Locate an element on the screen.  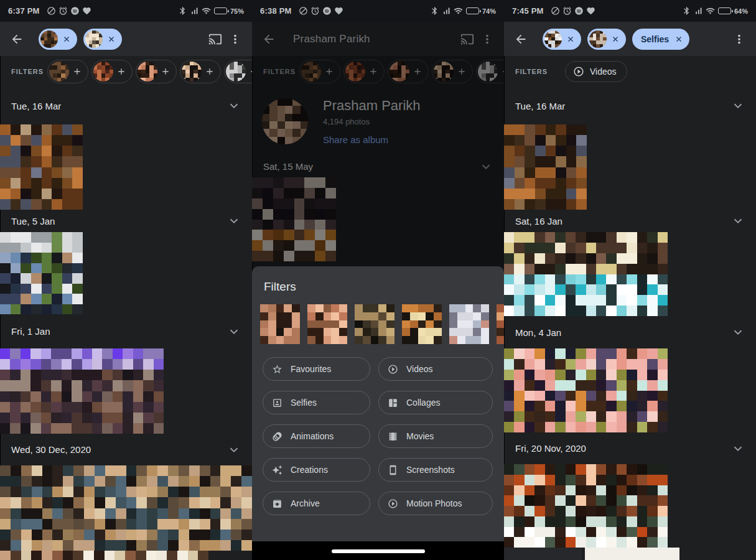
date-label: Mon, 4 Jan is located at coordinates (538, 332).